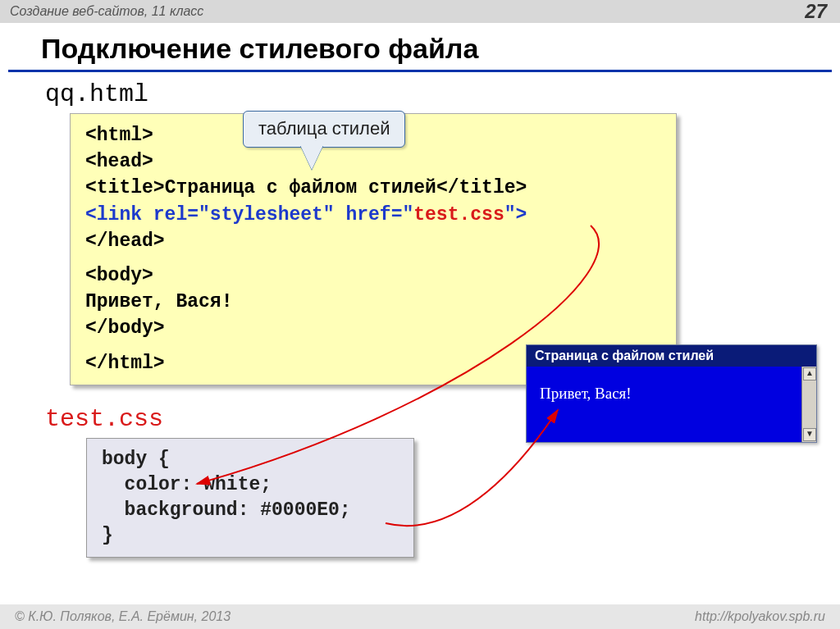  Describe the element at coordinates (123, 617) in the screenshot. I see `copyright: © К.Ю. Поляков, Е.А. Ерёмин, 2013` at that location.